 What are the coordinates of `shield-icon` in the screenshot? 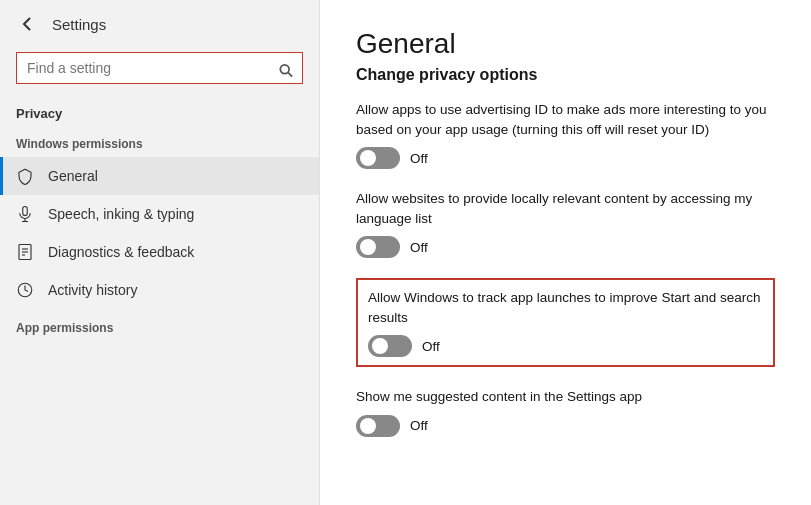 It's located at (25, 176).